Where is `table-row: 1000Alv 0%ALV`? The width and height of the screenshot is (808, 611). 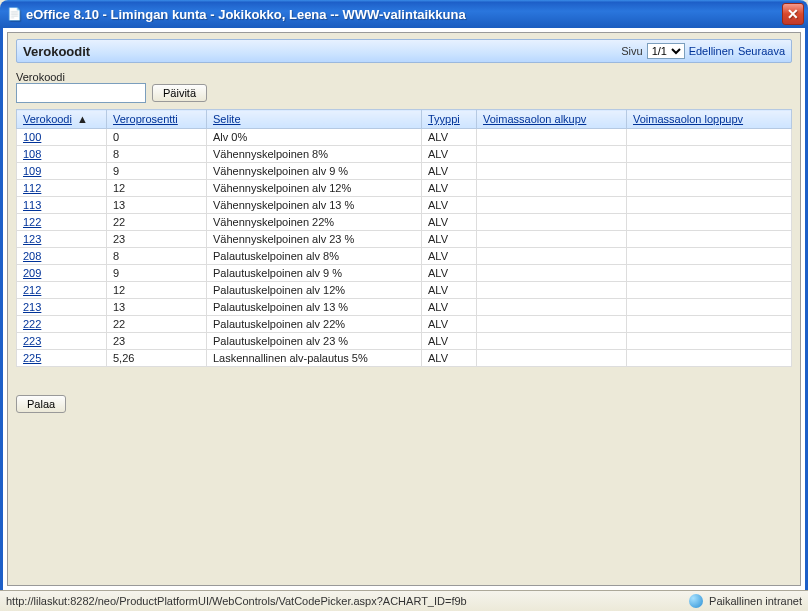 table-row: 1000Alv 0%ALV is located at coordinates (404, 138).